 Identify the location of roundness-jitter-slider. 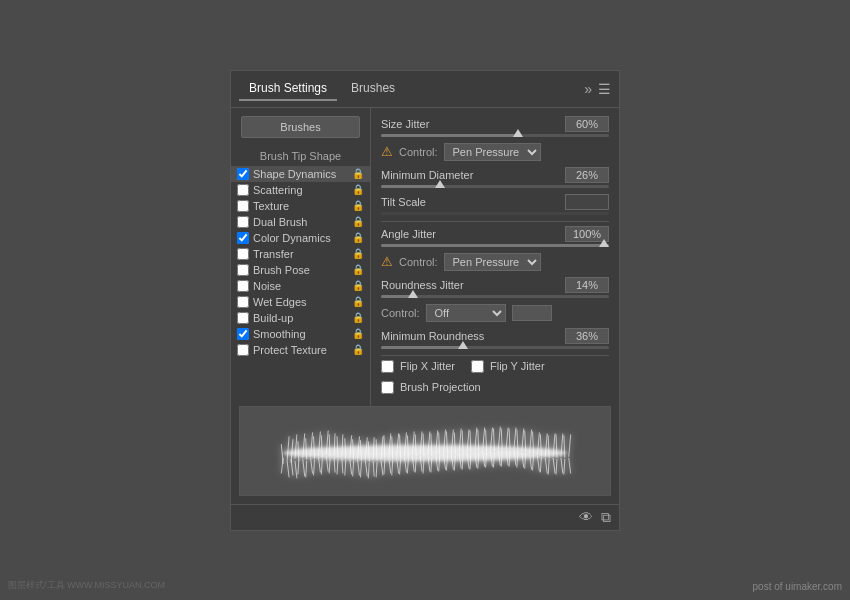
(495, 296).